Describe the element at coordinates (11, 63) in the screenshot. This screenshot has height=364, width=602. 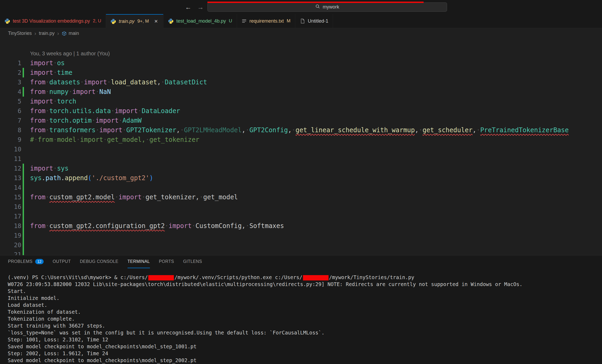
I see `line-number: 1` at that location.